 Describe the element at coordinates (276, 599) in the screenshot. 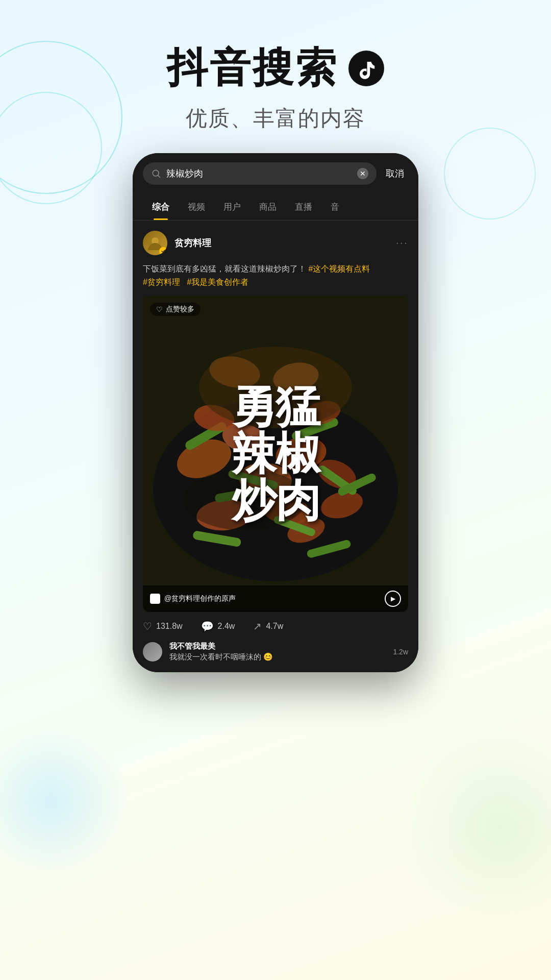

I see `audio-bar: @贫穷料理创作的原声 ▶` at that location.